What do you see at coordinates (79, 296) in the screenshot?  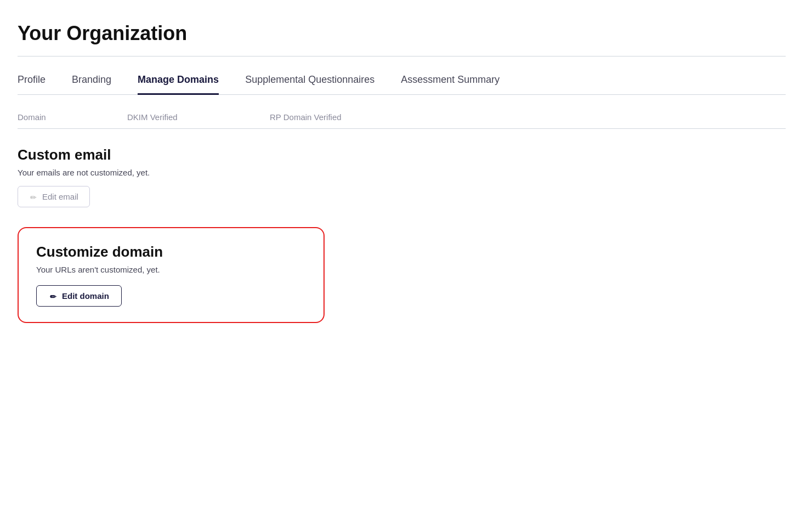 I see `edit-domain-button: Edit domain` at bounding box center [79, 296].